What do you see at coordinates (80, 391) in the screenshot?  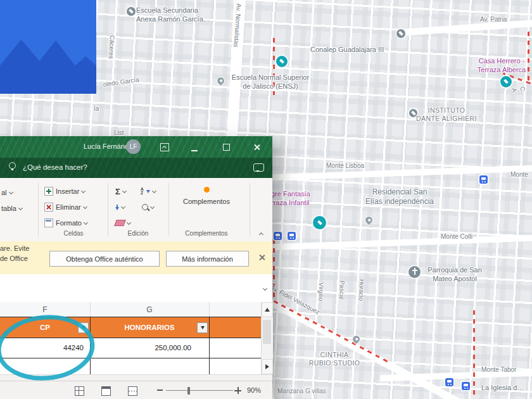 I see `normal-view-button` at bounding box center [80, 391].